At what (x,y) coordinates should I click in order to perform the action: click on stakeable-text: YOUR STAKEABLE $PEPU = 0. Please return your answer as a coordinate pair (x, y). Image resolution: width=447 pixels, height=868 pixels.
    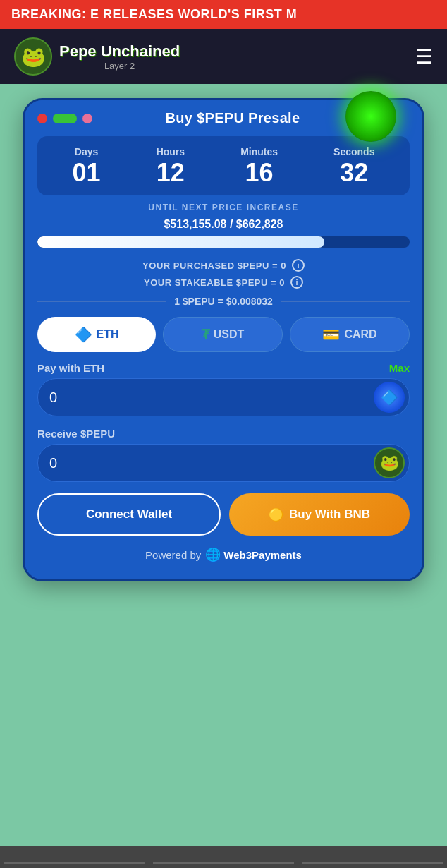
    Looking at the image, I should click on (214, 282).